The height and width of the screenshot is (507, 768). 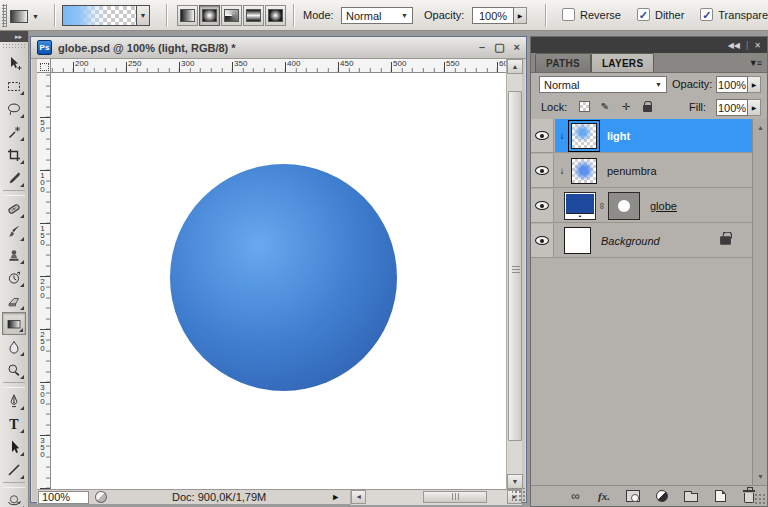 I want to click on mask-link-icon: ∞, so click(x=602, y=206).